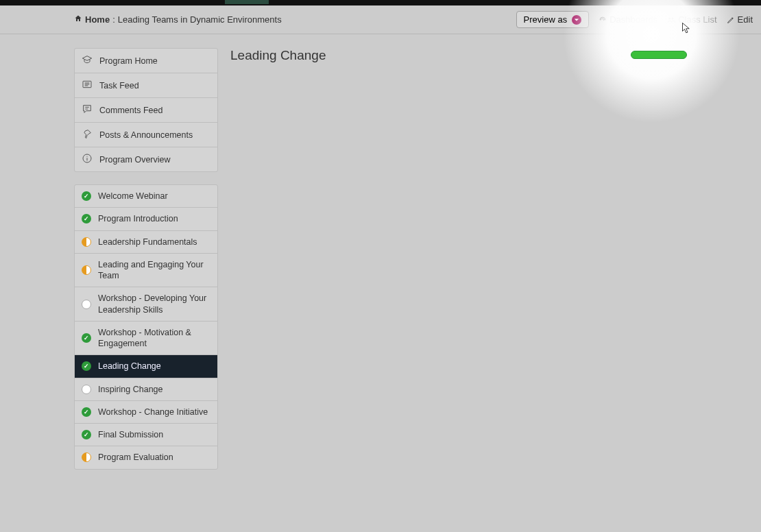 Image resolution: width=761 pixels, height=532 pixels. What do you see at coordinates (87, 85) in the screenshot?
I see `list-icon` at bounding box center [87, 85].